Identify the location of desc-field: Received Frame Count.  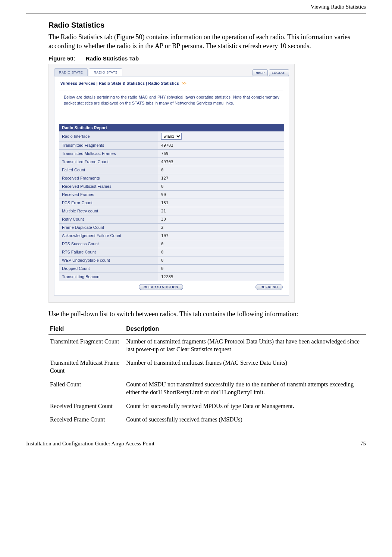
(87, 420).